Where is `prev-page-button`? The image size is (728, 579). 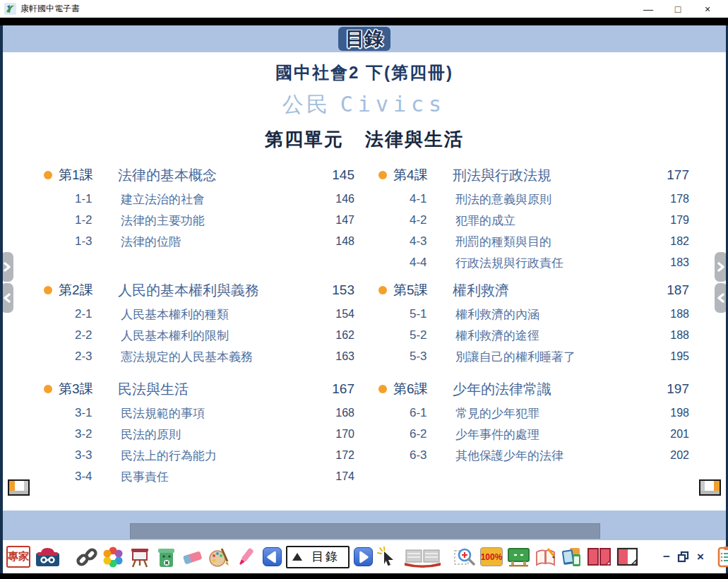 prev-page-button is located at coordinates (273, 556).